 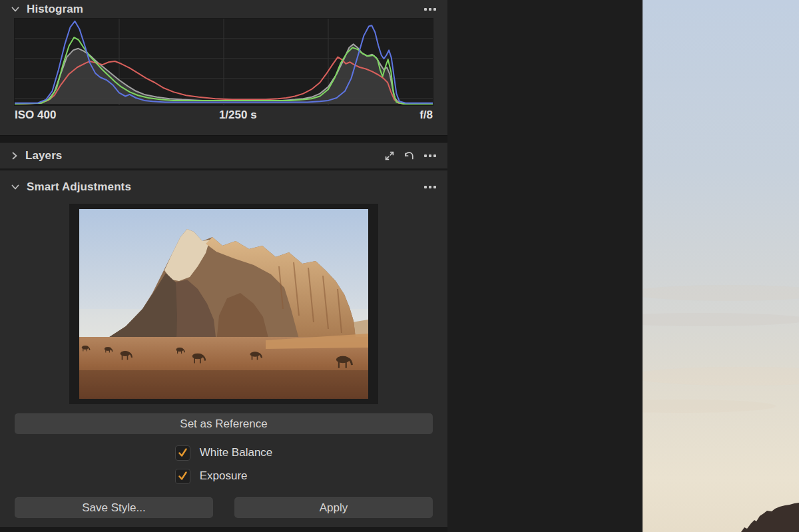 What do you see at coordinates (224, 304) in the screenshot?
I see `reference-thumbnail` at bounding box center [224, 304].